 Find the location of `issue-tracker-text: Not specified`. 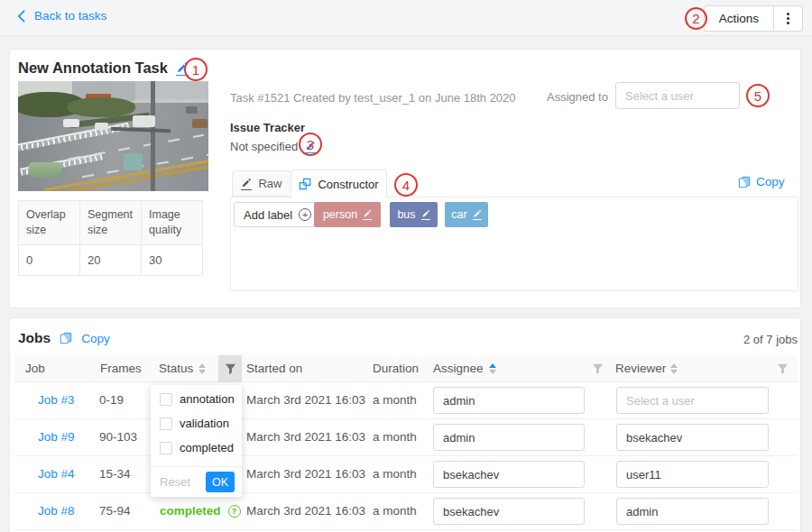

issue-tracker-text: Not specified is located at coordinates (263, 146).